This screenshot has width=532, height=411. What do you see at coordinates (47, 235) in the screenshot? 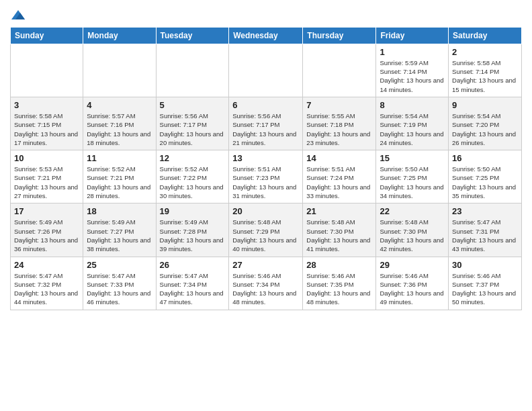
I see `day-info: Sunrise: 5:49 AM Sunset: 7:26 PM Dayligh…` at bounding box center [47, 235].